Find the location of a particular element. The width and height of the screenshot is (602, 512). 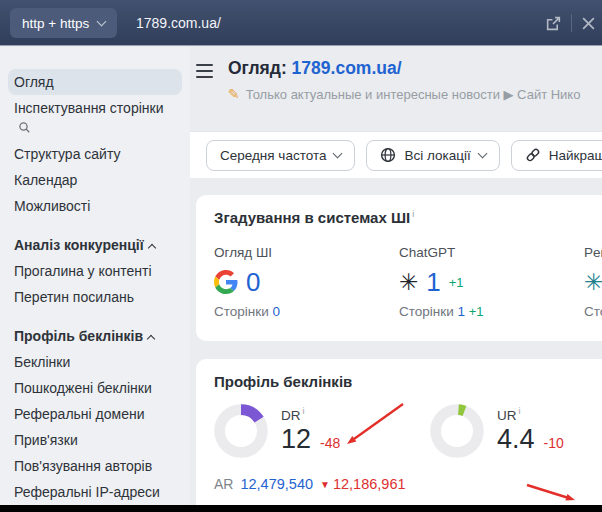

locations-filter-button: Всі локації is located at coordinates (432, 156).